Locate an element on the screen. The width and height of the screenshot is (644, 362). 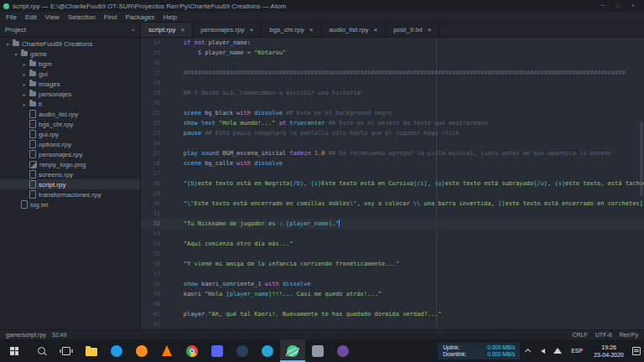
minimize-button: ─ is located at coordinates (603, 6).